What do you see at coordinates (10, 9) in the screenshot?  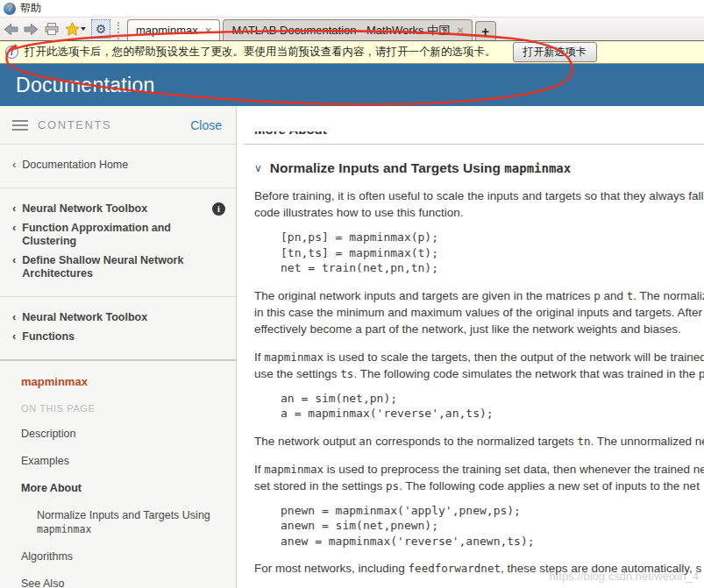 I see `help-icon: ?` at bounding box center [10, 9].